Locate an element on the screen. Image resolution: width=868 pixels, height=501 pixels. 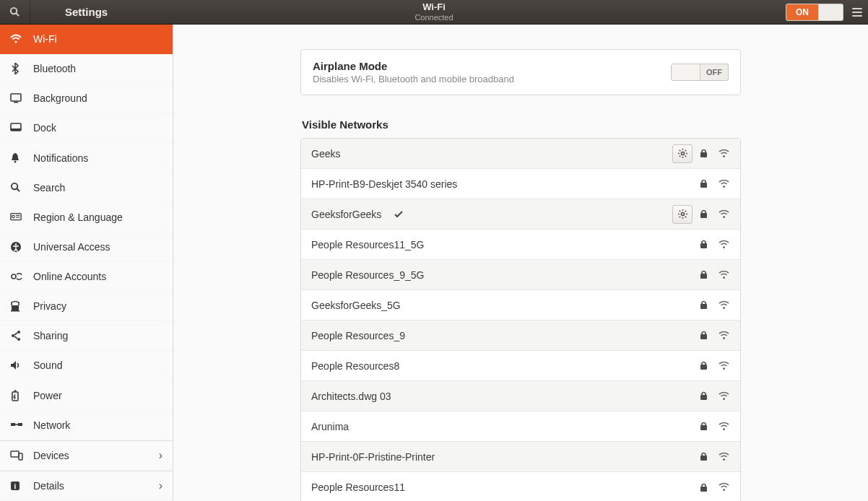
network-row: HP-Print-B9-Deskjet 3540 series is located at coordinates (521, 184).